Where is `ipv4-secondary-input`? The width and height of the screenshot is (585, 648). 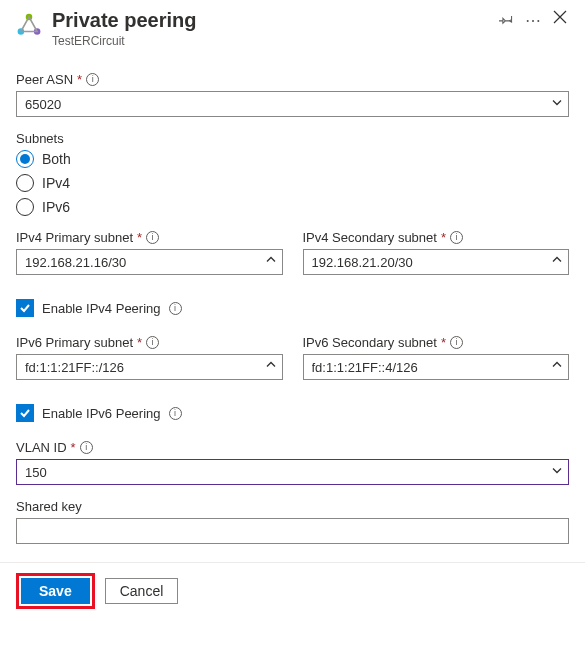 ipv4-secondary-input is located at coordinates (436, 262).